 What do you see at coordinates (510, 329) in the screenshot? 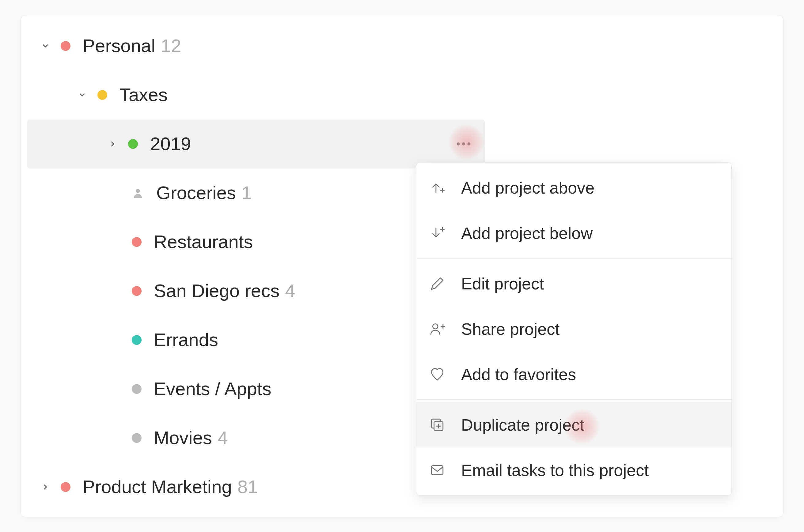
I see `menu-item-label: Share project` at bounding box center [510, 329].